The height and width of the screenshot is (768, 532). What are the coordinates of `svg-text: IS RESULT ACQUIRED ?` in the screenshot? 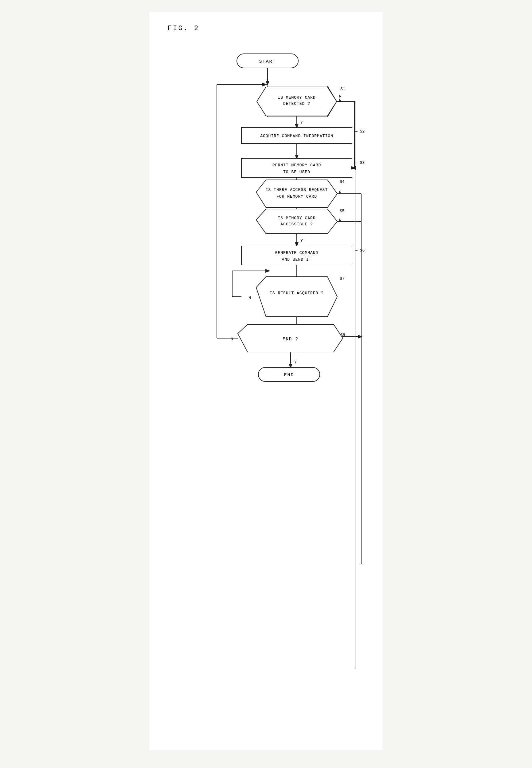 It's located at (297, 293).